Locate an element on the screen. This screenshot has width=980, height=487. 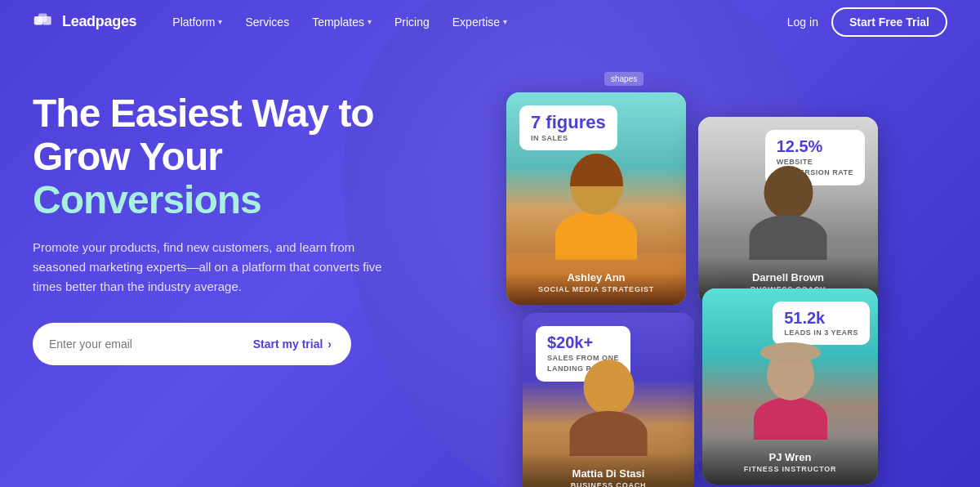
pj-stat-value: 51.2k is located at coordinates (822, 318).